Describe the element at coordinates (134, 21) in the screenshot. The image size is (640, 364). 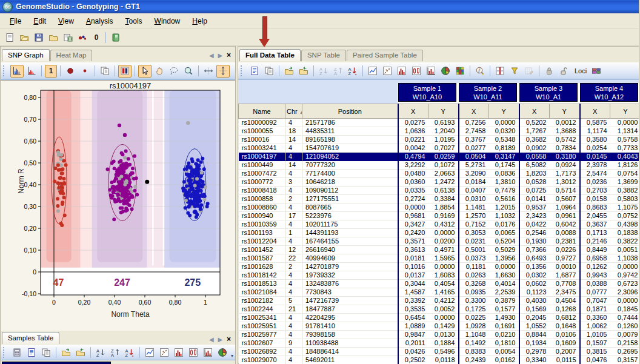
I see `menu-tools: Tools` at that location.